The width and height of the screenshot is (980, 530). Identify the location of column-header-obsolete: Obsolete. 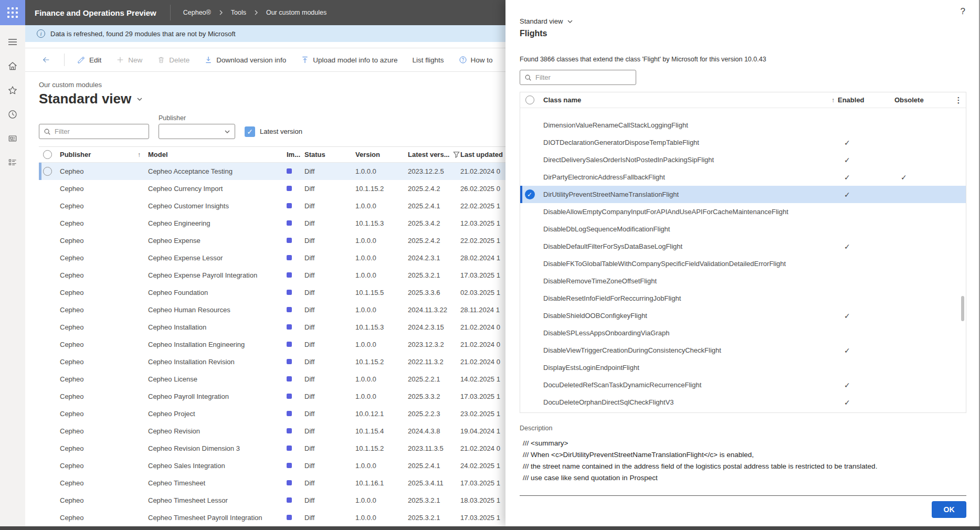
(923, 100).